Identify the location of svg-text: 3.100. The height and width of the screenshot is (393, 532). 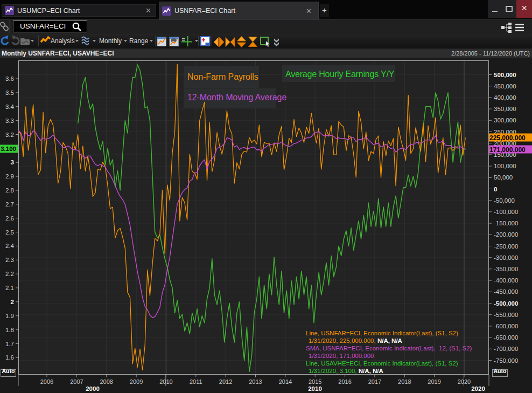
(9, 149).